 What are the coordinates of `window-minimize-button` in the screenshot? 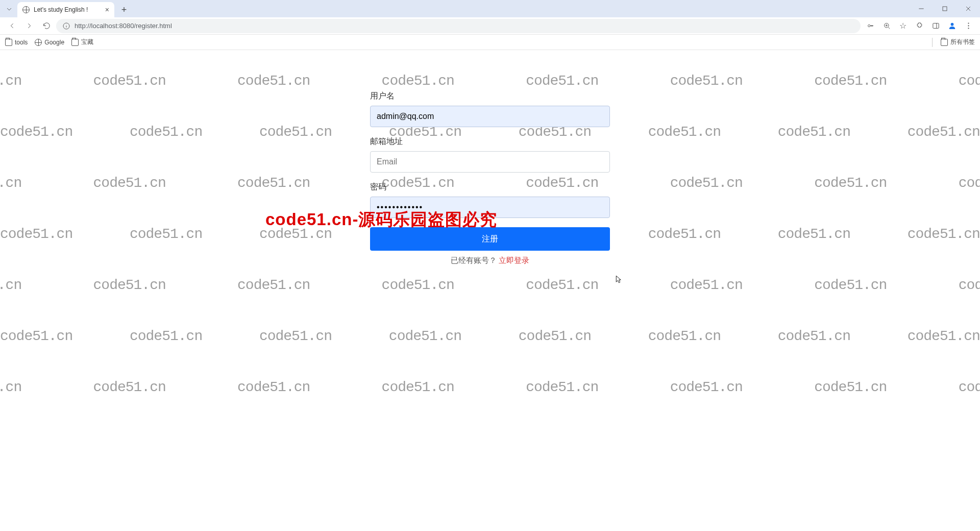 It's located at (921, 9).